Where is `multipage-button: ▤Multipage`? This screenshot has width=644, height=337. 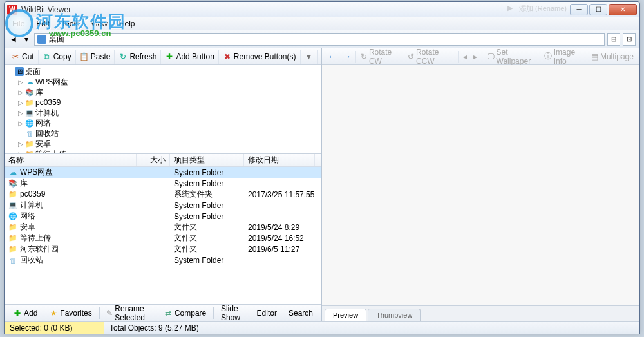
multipage-button: ▤Multipage is located at coordinates (612, 57).